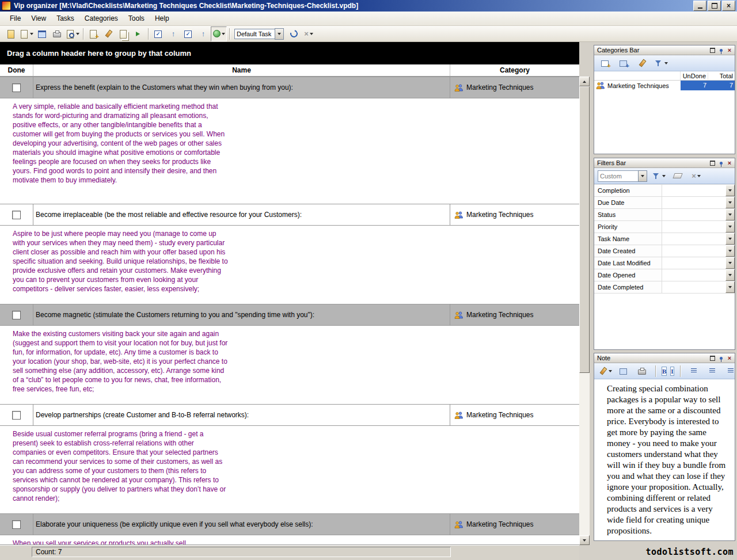 The image size is (737, 560). Describe the element at coordinates (242, 70) in the screenshot. I see `column-header-name: Name` at that location.